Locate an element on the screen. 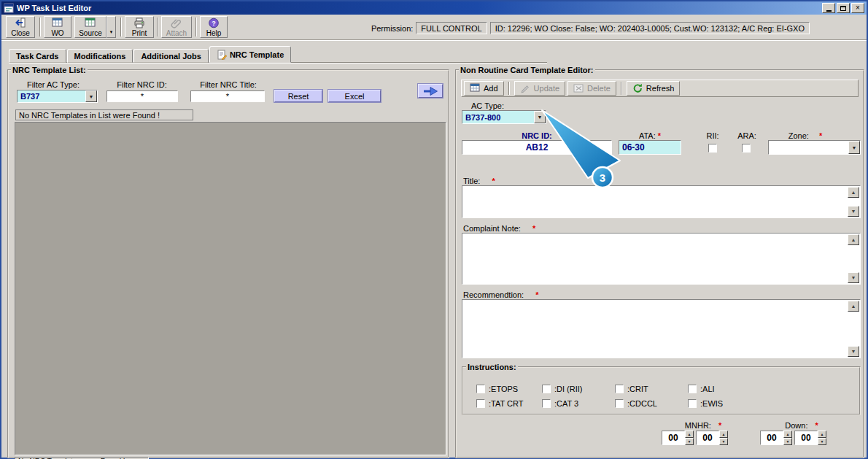  restore-icon is located at coordinates (843, 9).